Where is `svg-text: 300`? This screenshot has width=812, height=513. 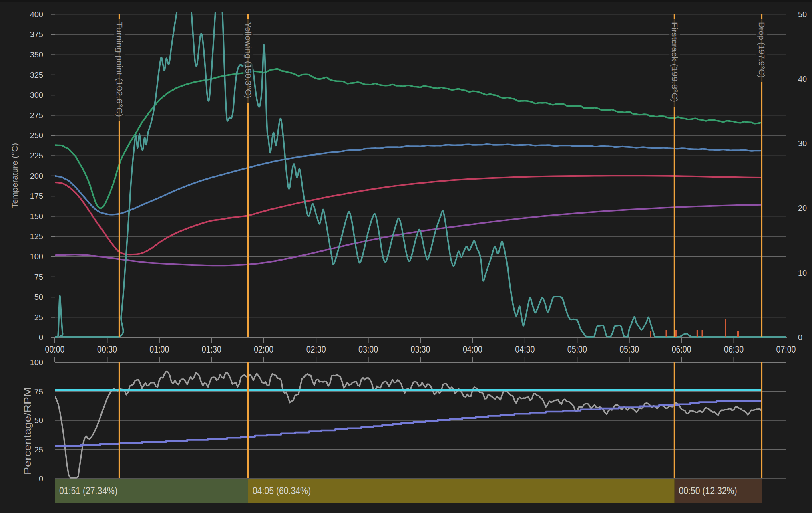
svg-text: 300 is located at coordinates (37, 95).